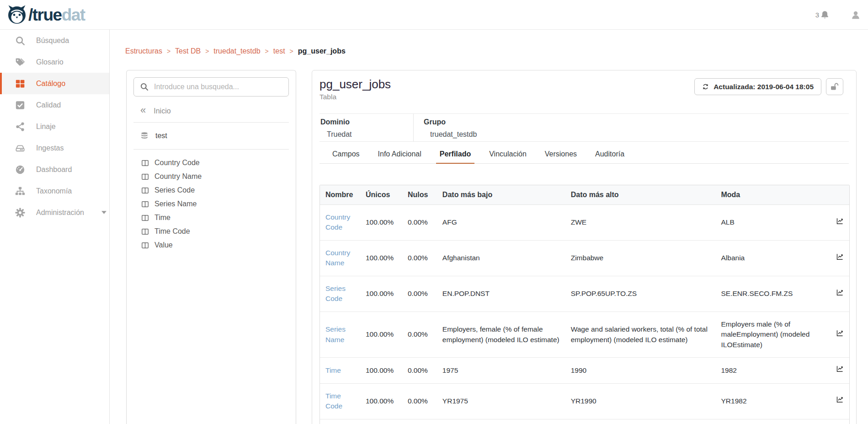 This screenshot has width=868, height=424. I want to click on sitemap-icon, so click(20, 191).